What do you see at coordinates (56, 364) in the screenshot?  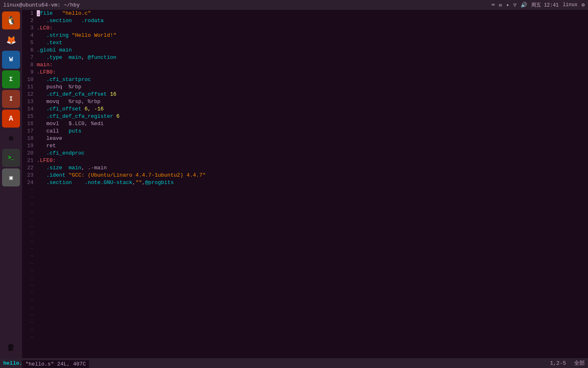 I see `file-info-line: "hello.s" 24L, 407C` at bounding box center [56, 364].